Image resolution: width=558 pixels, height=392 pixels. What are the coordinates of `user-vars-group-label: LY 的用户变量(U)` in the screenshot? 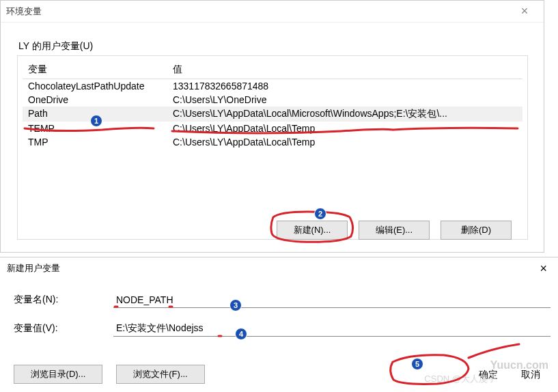 It's located at (56, 46).